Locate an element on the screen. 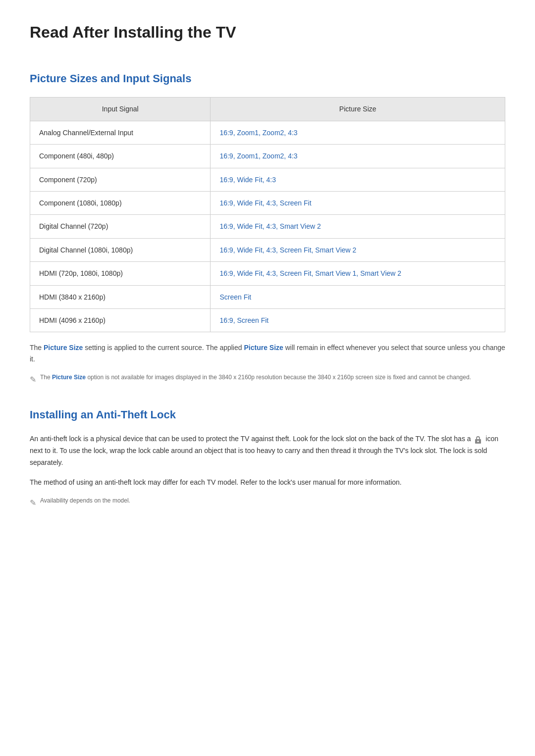 The width and height of the screenshot is (535, 756). pencil-icon-1: ✎ is located at coordinates (33, 380).